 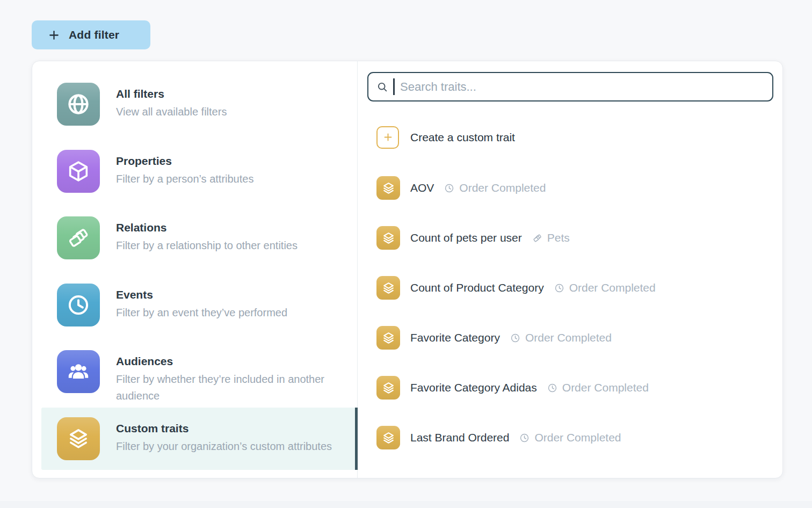 What do you see at coordinates (575, 338) in the screenshot?
I see `trait-item-favorite-category: Favorite Category Order Completed` at bounding box center [575, 338].